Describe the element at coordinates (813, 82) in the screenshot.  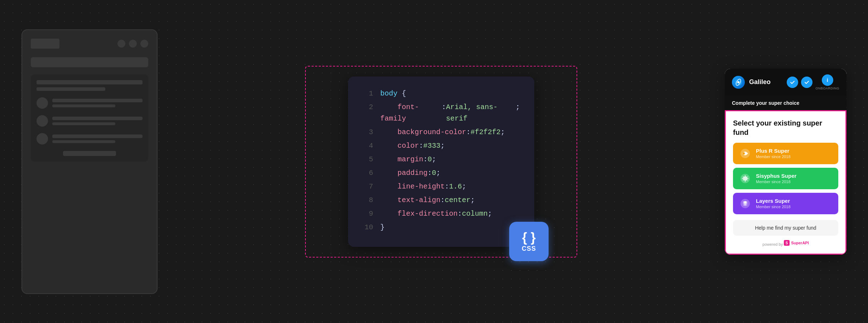
I see `header-icons: i ONBOARDING` at that location.